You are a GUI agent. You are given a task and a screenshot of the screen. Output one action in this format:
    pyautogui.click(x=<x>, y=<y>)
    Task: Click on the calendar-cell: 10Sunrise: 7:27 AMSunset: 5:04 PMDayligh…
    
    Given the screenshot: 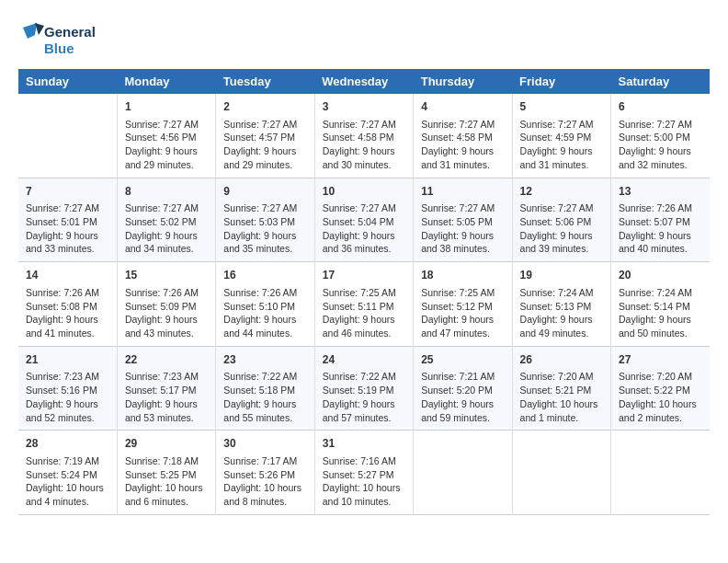 What is the action you would take?
    pyautogui.click(x=364, y=220)
    